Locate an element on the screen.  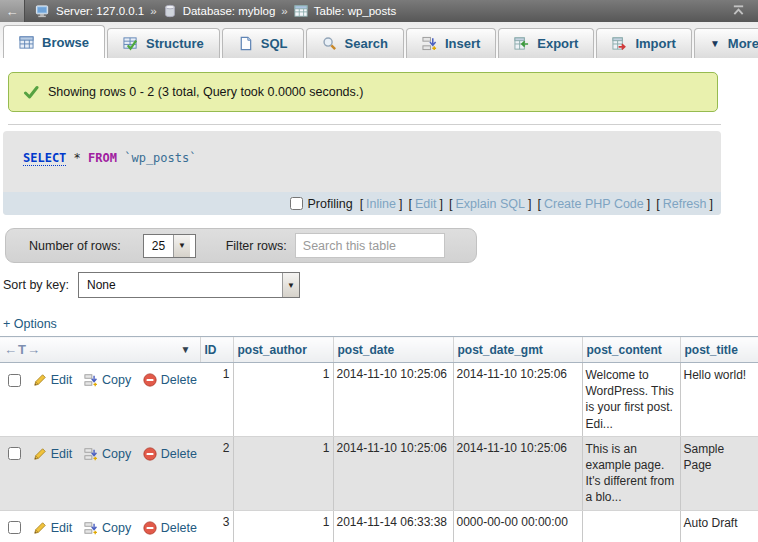
success-check-icon is located at coordinates (31, 92).